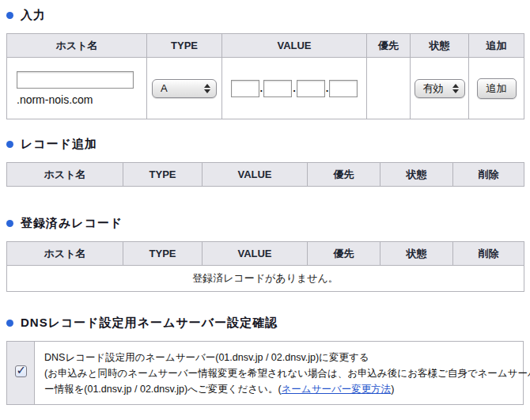  Describe the element at coordinates (266, 267) in the screenshot. I see `registered-records-table: ホスト名 TYPE VALUE 優先 状態 削除 登録済レコードがありません。` at that location.